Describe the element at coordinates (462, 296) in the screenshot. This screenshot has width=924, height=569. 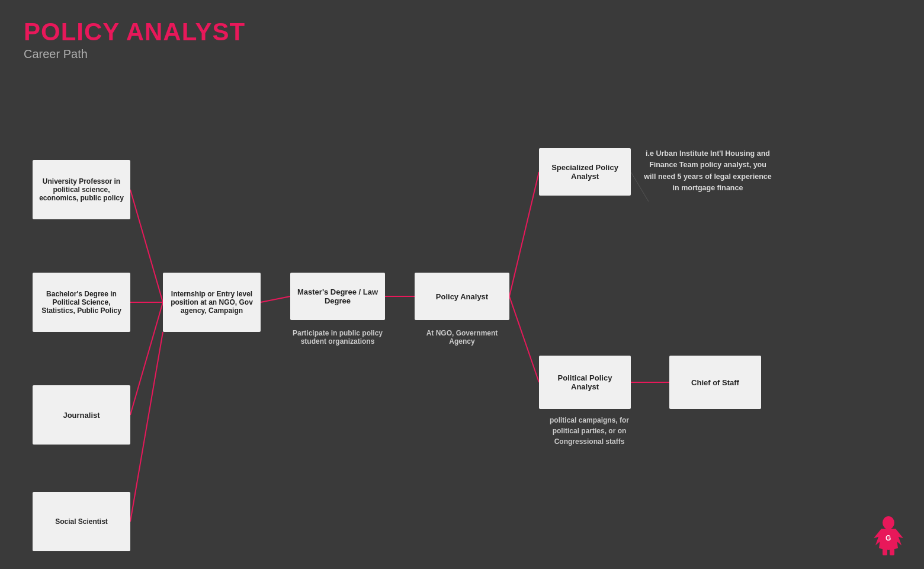
I see `node-policy-analyst: Policy Analyst` at that location.